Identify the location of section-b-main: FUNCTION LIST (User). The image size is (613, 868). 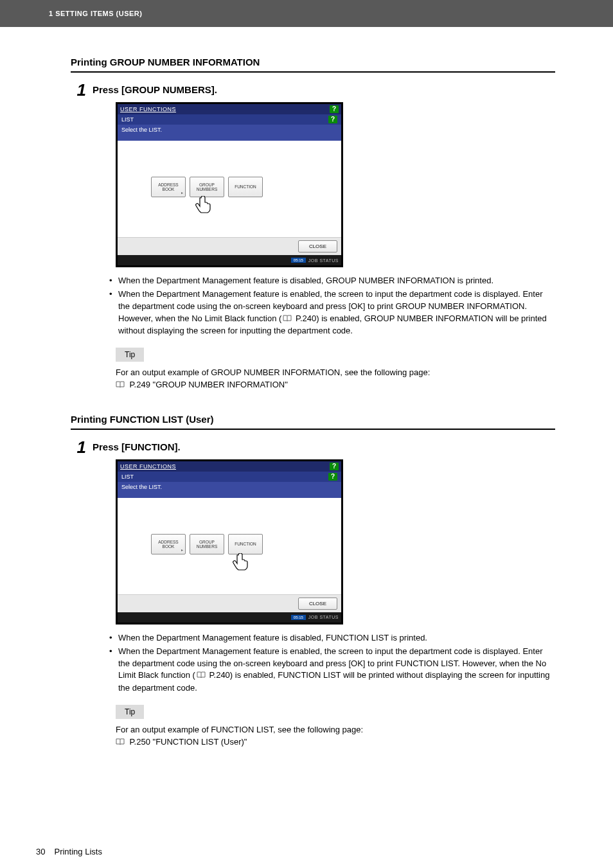
(162, 419).